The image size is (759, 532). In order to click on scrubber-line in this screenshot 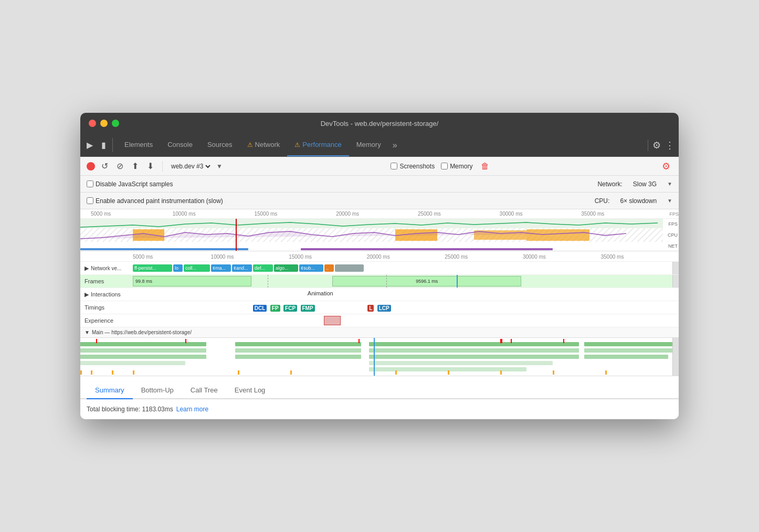, I will do `click(236, 235)`.